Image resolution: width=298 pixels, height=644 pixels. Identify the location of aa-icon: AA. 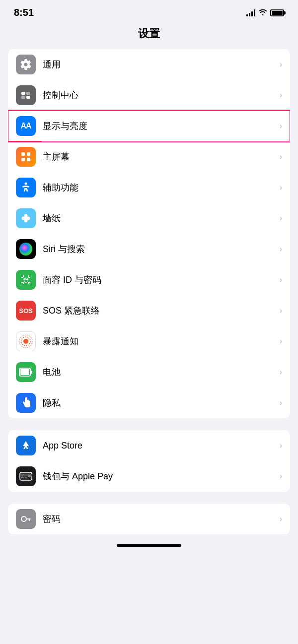
(26, 126).